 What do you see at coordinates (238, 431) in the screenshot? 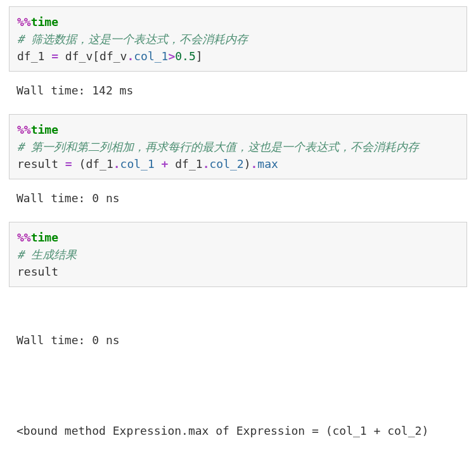
I see `output-line: <bound method Expression.max of Expressi…` at bounding box center [238, 431].